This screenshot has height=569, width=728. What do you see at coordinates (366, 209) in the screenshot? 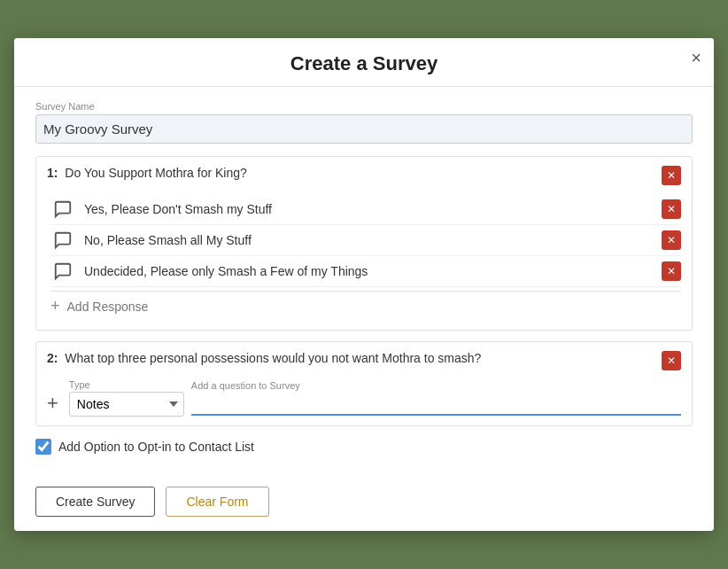
I see `response-item-1: Yes, Please Don't Smash my Stuff ✕` at bounding box center [366, 209].